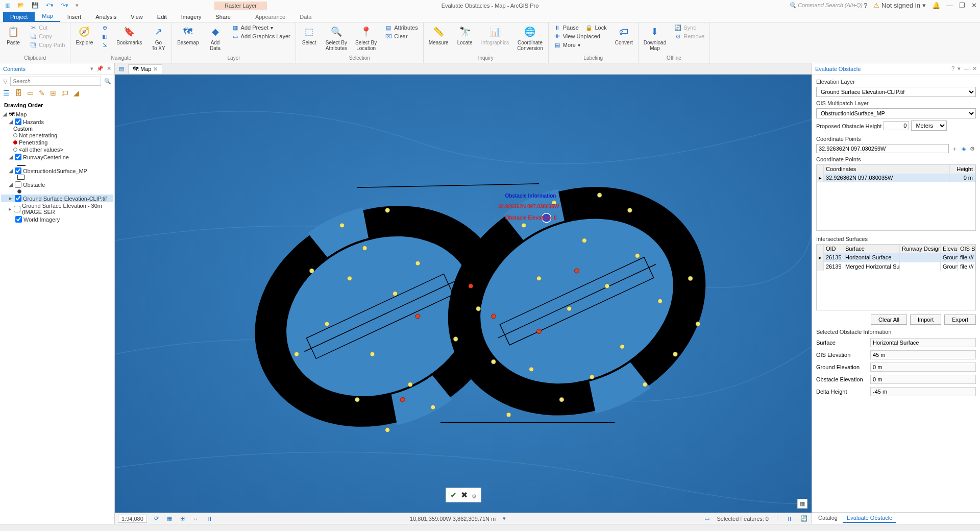  I want to click on list-by-perspective-icon: ◢, so click(77, 93).